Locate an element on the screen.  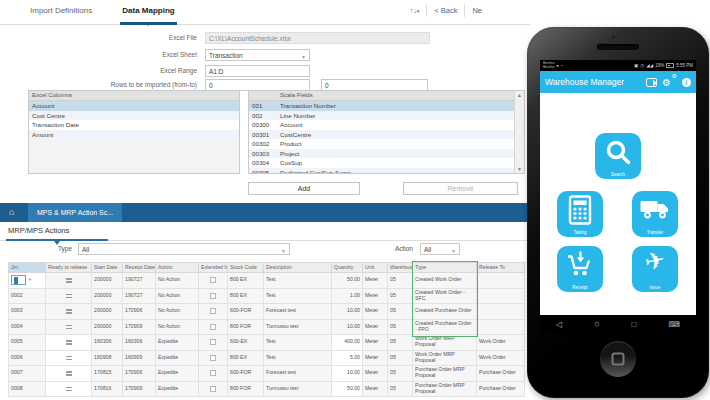
info-icon: i is located at coordinates (686, 82).